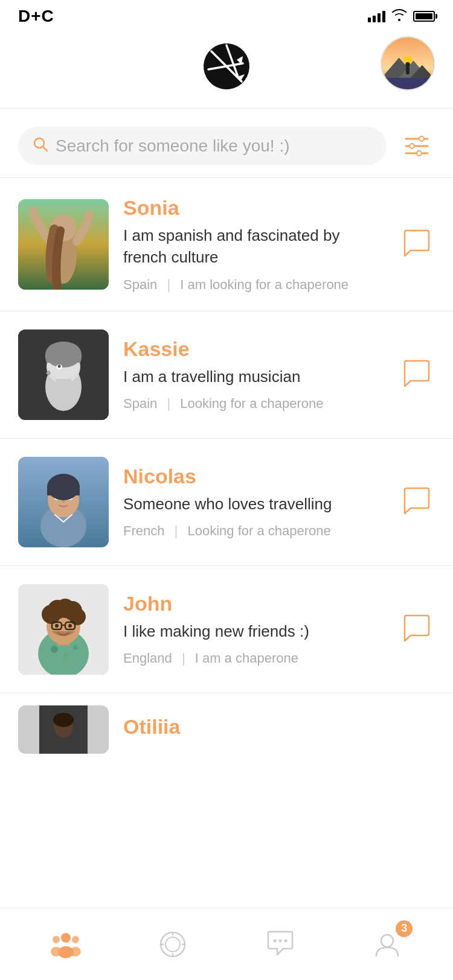 The height and width of the screenshot is (980, 453). What do you see at coordinates (424, 16) in the screenshot?
I see `battery-icon` at bounding box center [424, 16].